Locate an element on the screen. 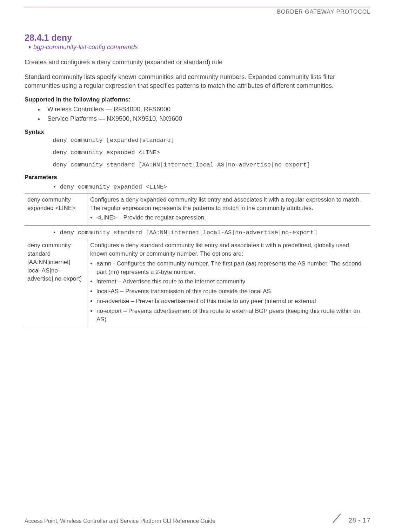 The width and height of the screenshot is (395, 532). param-desc-cell: Configures a deny expanded community lis… is located at coordinates (229, 209).